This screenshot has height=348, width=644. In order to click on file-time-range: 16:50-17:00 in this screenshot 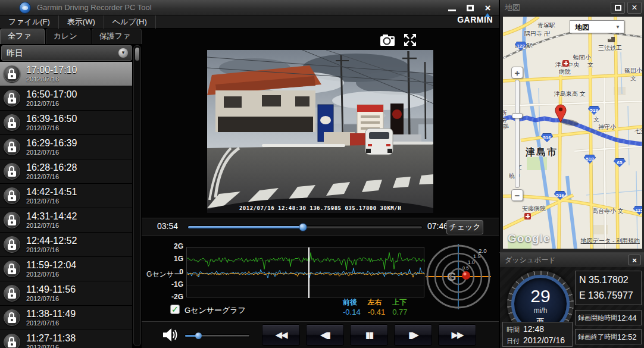, I will do `click(51, 95)`.